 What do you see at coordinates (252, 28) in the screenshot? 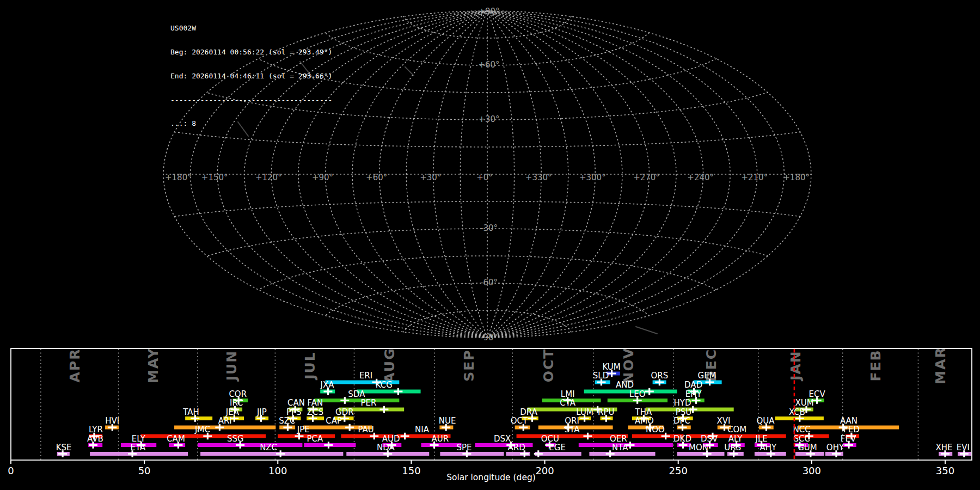
I see `station-id: US002W` at bounding box center [252, 28].